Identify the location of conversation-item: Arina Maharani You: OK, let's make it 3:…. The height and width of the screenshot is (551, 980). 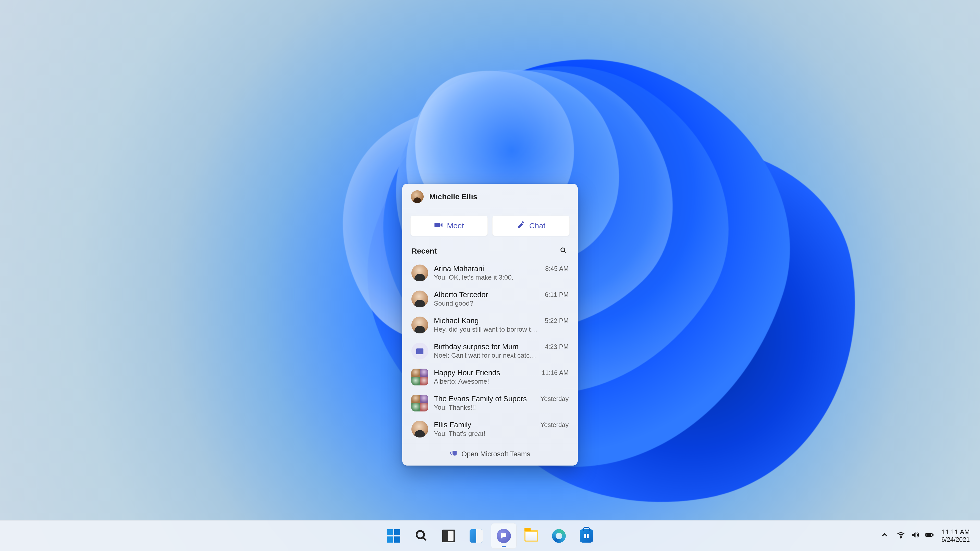
(490, 273).